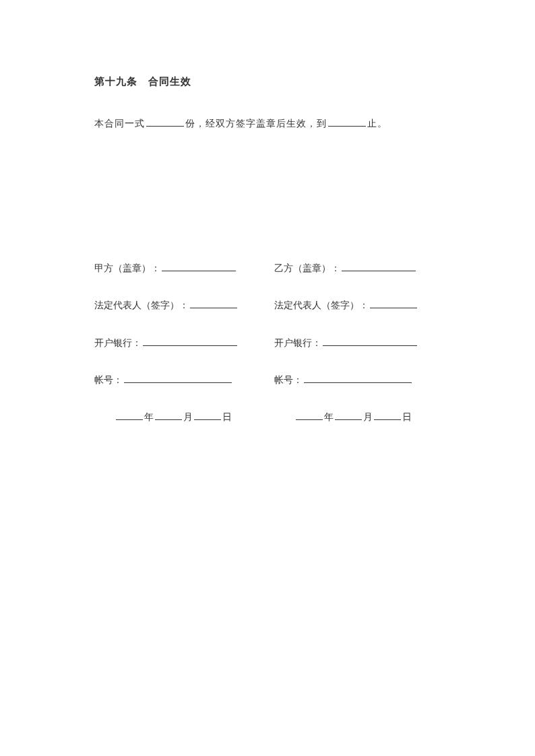  What do you see at coordinates (407, 417) in the screenshot?
I see `party-b-day-label: 日` at bounding box center [407, 417].